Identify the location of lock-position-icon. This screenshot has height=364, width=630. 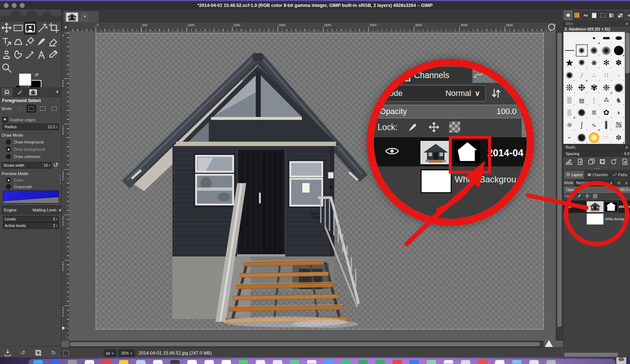
(587, 196).